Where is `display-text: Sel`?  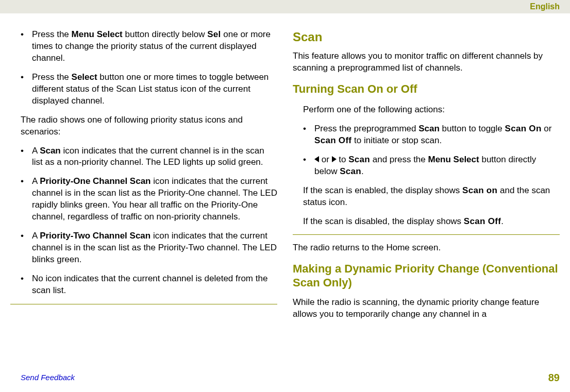 display-text: Sel is located at coordinates (214, 34).